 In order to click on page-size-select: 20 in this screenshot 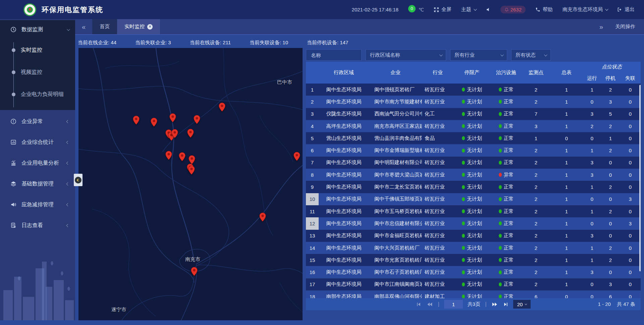, I will do `click(522, 304)`.